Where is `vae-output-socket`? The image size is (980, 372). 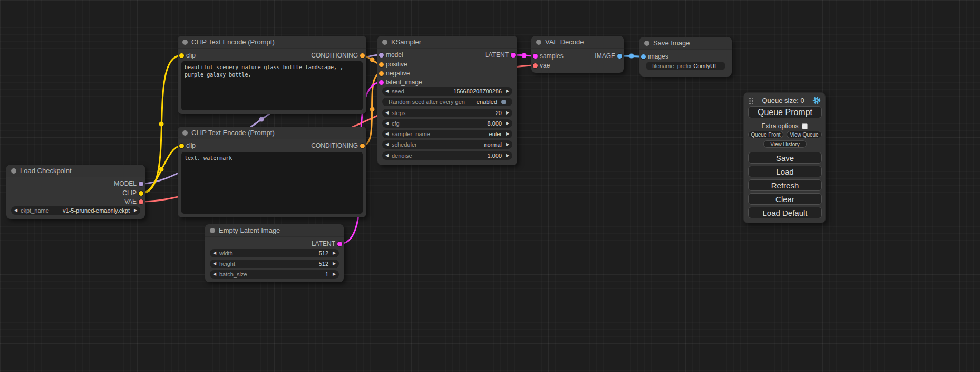 vae-output-socket is located at coordinates (141, 202).